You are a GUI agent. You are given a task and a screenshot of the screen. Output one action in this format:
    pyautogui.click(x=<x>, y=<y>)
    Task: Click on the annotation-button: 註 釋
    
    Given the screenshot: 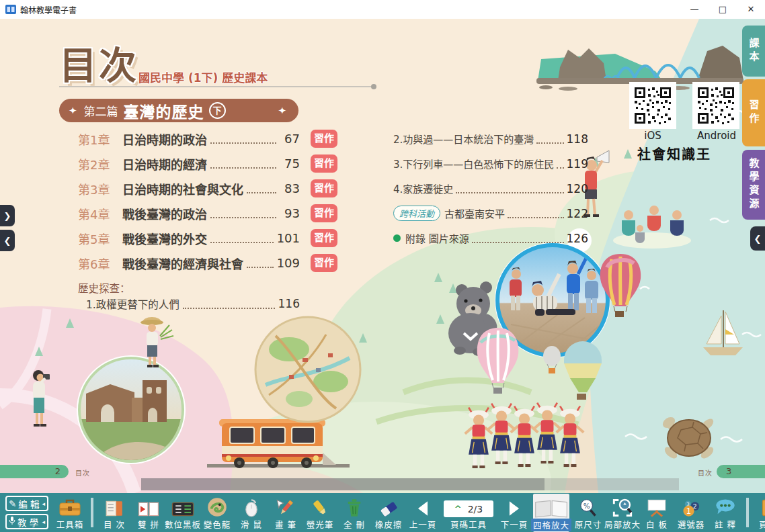 What is the action you would take?
    pyautogui.click(x=725, y=513)
    